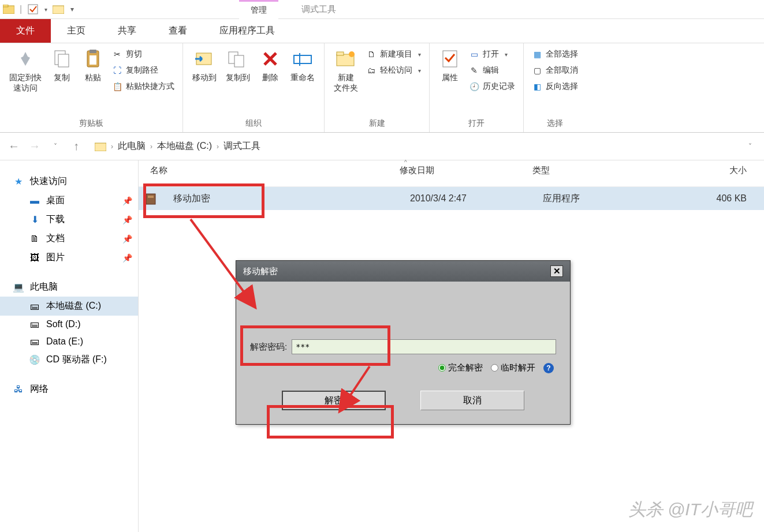 This screenshot has width=764, height=532. What do you see at coordinates (555, 124) in the screenshot?
I see `group-label-select: 选择` at bounding box center [555, 124].